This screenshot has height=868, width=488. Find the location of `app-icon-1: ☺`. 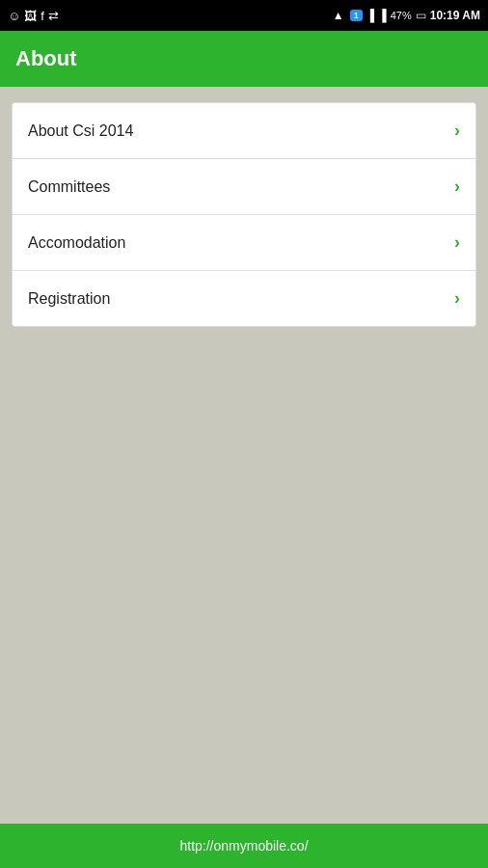

app-icon-1: ☺ is located at coordinates (14, 15).